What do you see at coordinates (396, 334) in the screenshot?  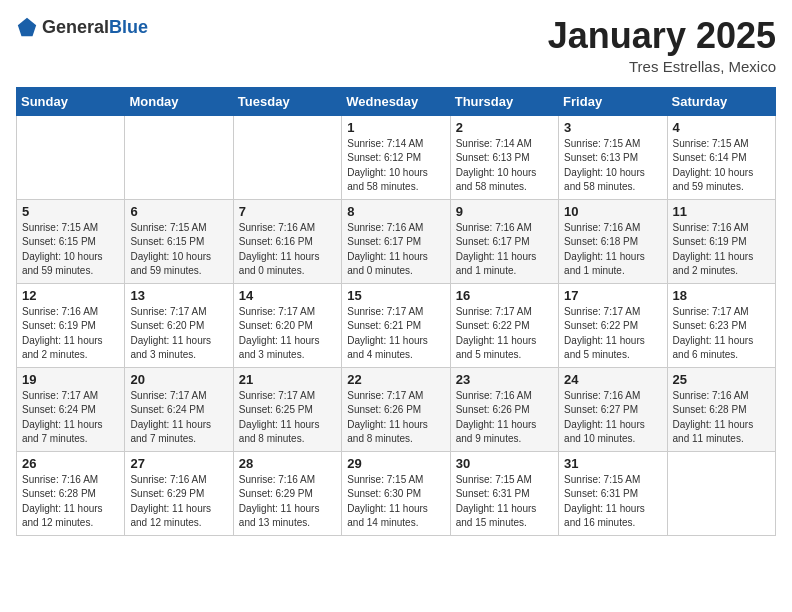 I see `day-info: Sunrise: 7:17 AMSunset: 6:21 PMDaylight:…` at bounding box center [396, 334].